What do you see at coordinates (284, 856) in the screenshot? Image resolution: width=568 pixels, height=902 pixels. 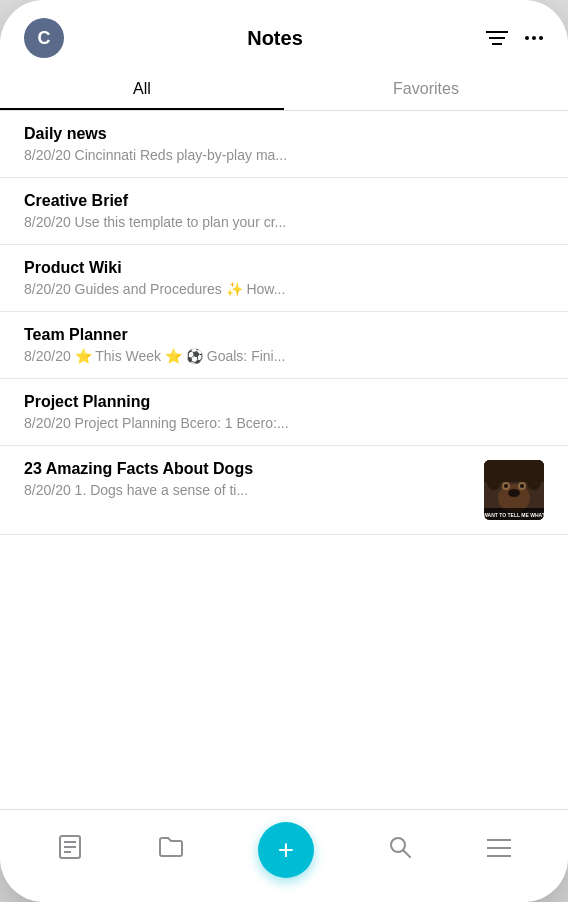 I see `bottom-nav: +` at bounding box center [284, 856].